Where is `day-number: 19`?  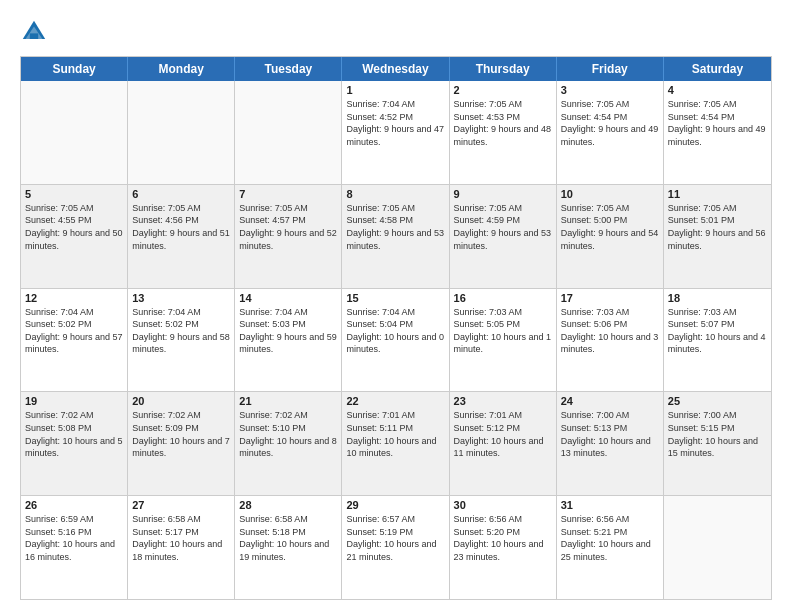
day-number: 19 is located at coordinates (74, 401).